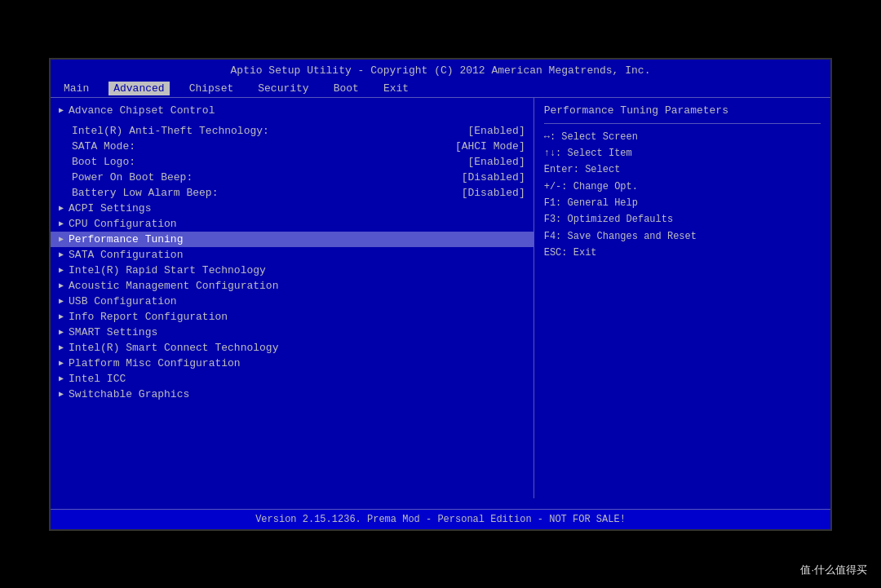 The image size is (881, 588). Describe the element at coordinates (297, 285) in the screenshot. I see `entry-label: Acoustic Management Configuration` at that location.